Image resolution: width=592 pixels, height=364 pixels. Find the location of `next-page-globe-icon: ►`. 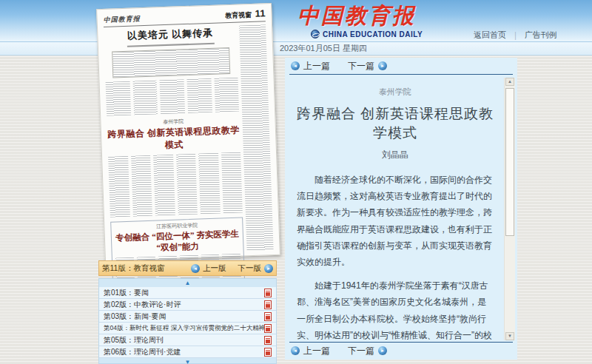

next-page-globe-icon: ► is located at coordinates (269, 269).